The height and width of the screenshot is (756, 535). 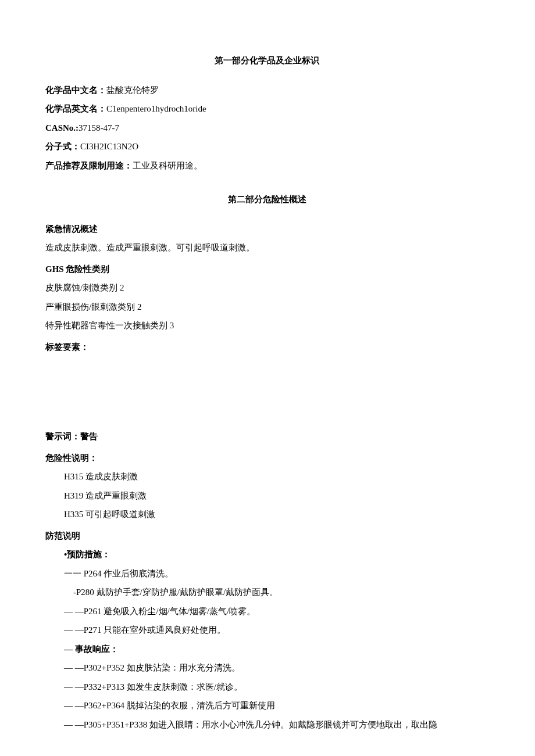 I want to click on ghs-category-heading: GHS 危险性类别, so click(x=267, y=270).